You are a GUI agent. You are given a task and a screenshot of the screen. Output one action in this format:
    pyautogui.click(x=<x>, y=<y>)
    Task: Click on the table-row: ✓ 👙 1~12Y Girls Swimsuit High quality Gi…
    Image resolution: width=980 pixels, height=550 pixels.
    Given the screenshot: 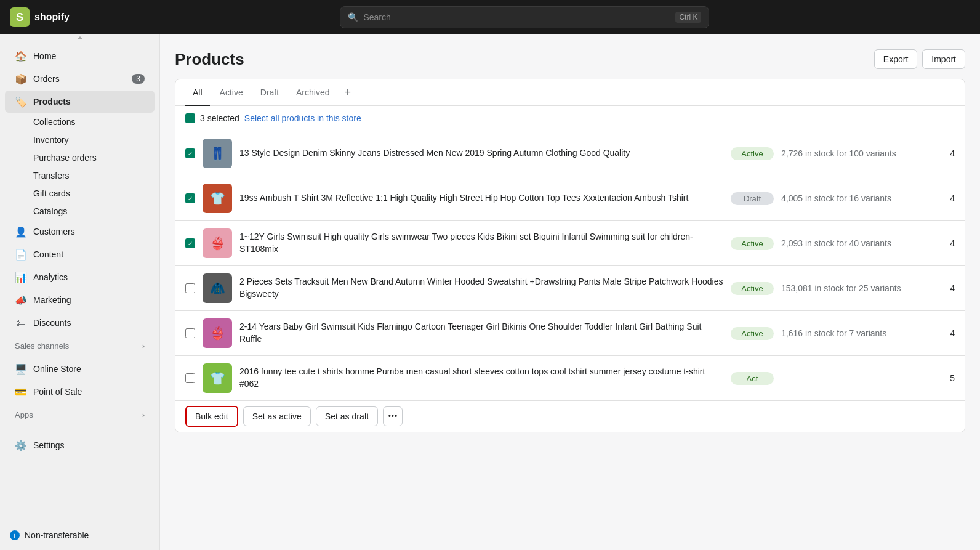 What is the action you would take?
    pyautogui.click(x=570, y=244)
    